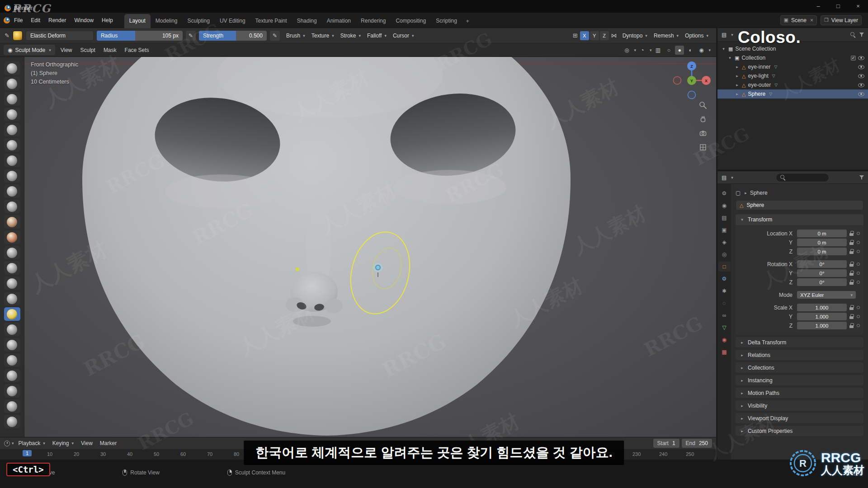 Image resolution: width=868 pixels, height=488 pixels. Describe the element at coordinates (199, 21) in the screenshot. I see `workspace-tab-sculpting: Sculpting` at that location.